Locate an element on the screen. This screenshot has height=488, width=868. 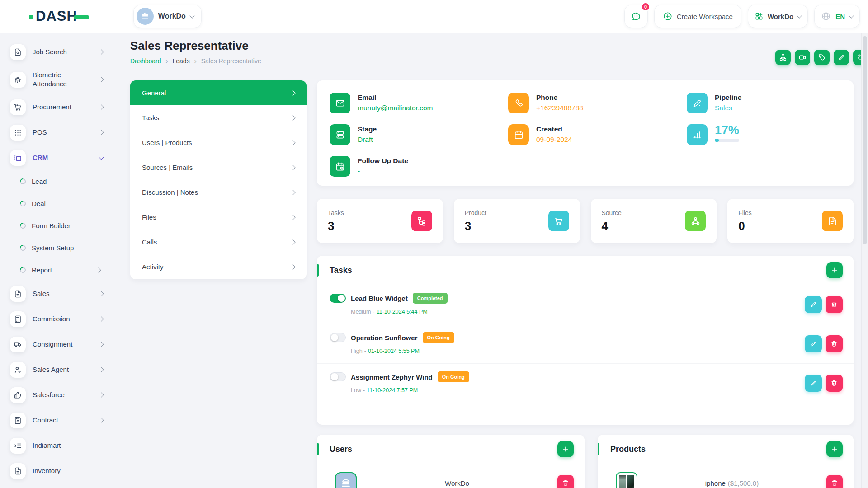
task-name: Lead Blue Widget is located at coordinates (379, 298).